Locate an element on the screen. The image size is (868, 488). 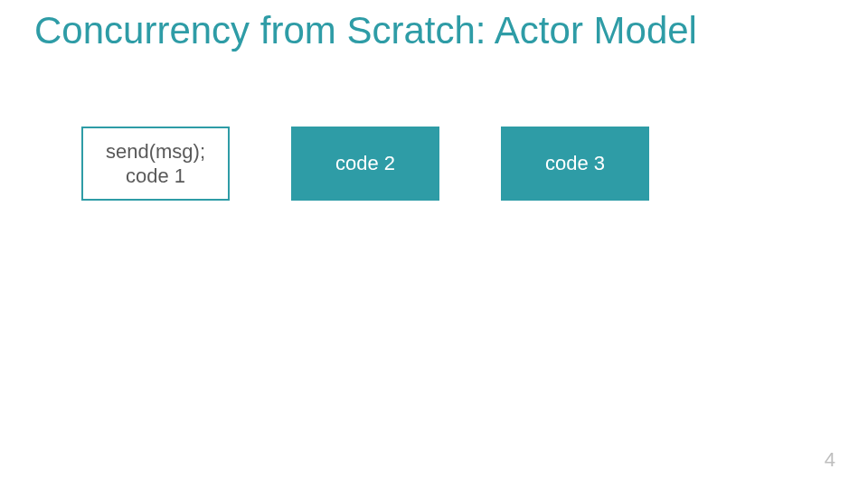
page-number: 4 is located at coordinates (830, 460).